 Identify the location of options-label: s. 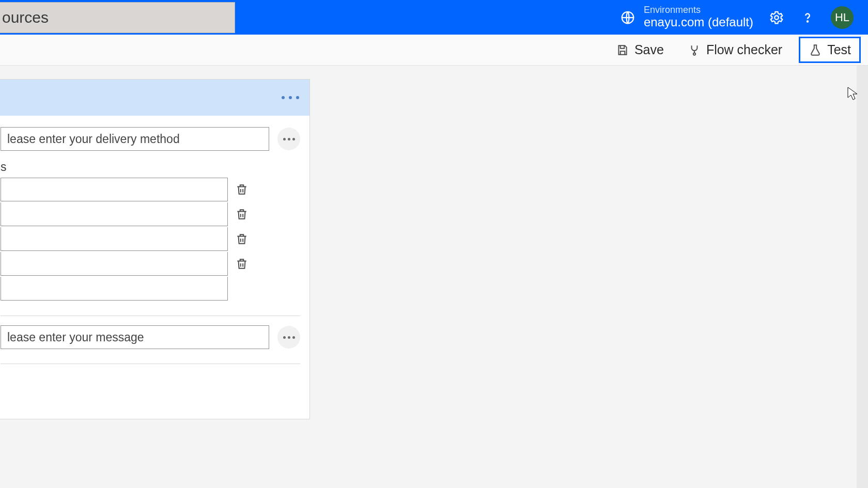
(150, 167).